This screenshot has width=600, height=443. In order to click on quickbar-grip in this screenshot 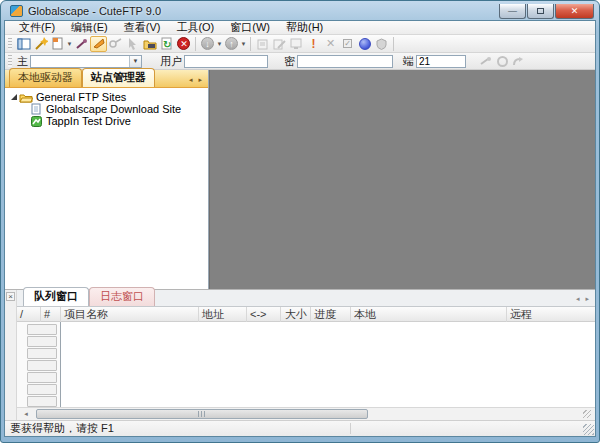, I will do `click(10, 61)`.